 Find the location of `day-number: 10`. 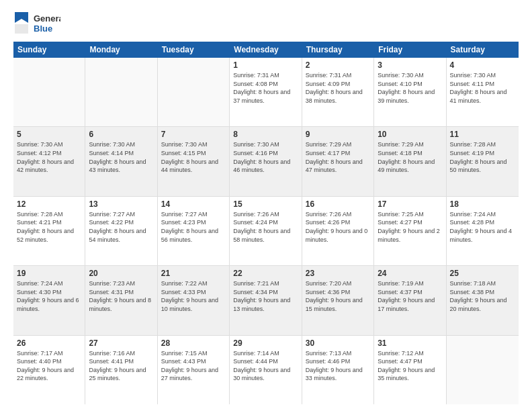

day-number: 10 is located at coordinates (410, 134).